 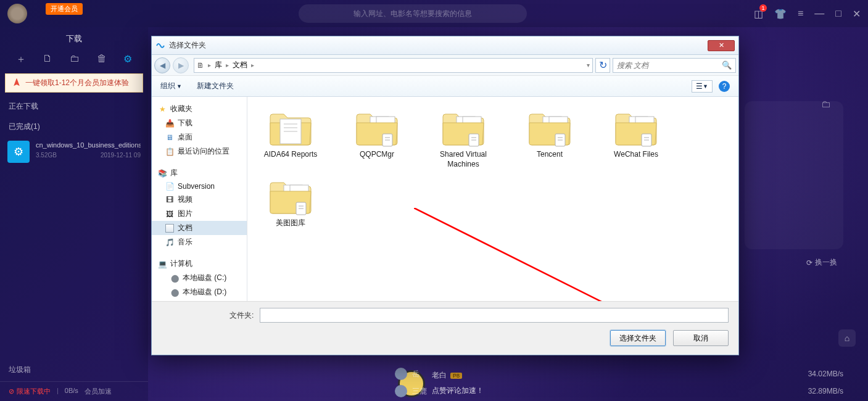 I want to click on skin-icon: 👕, so click(x=780, y=14).